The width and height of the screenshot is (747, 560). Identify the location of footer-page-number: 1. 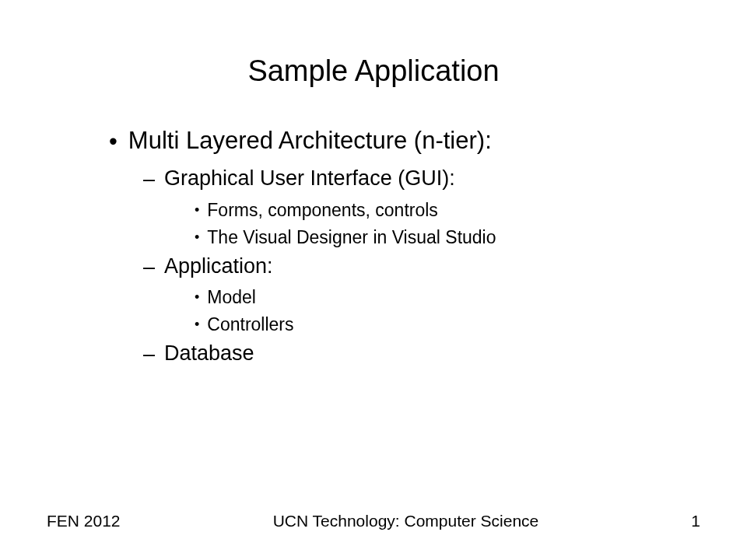
(696, 521).